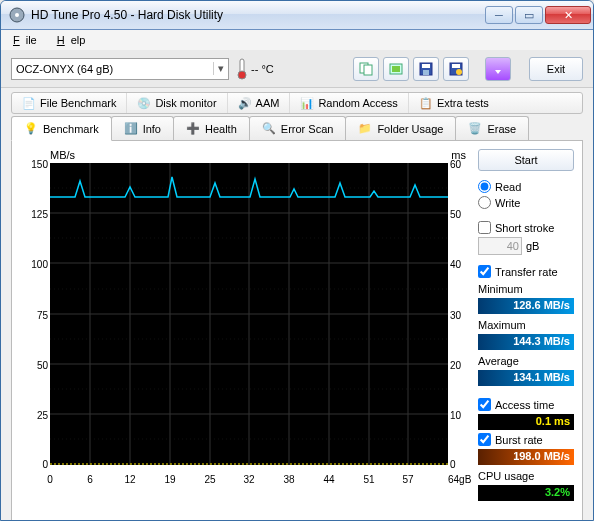 The image size is (594, 521). What do you see at coordinates (258, 15) in the screenshot?
I see `window-title: HD Tune Pro 4.50 - Hard Disk Utility` at bounding box center [258, 15].